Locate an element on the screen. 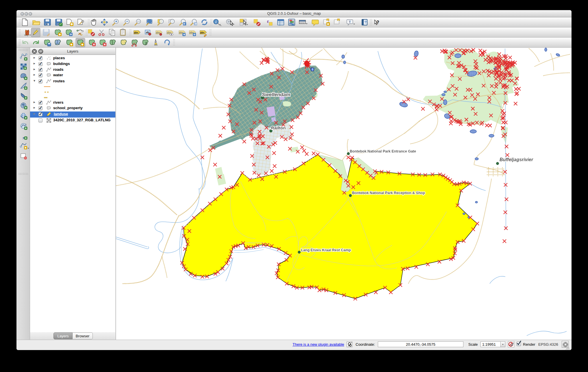 The image size is (588, 372). svg-text: Swellendam is located at coordinates (276, 95).